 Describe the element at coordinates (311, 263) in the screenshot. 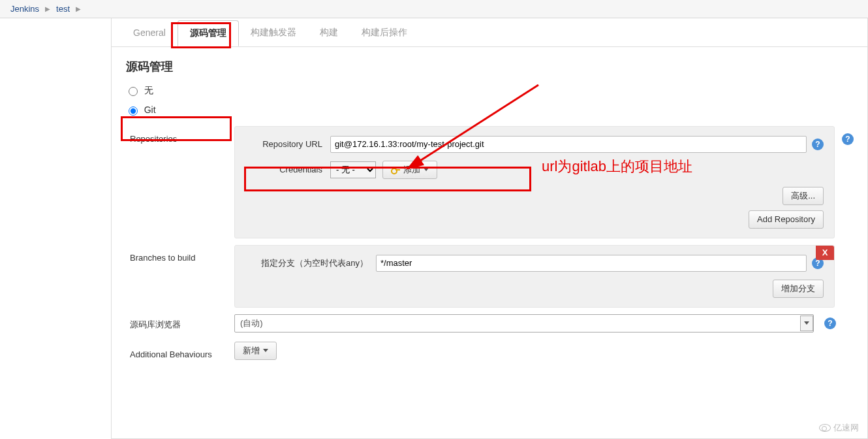

I see `branch-spec-label: 指定分支（为空时代表any）` at that location.